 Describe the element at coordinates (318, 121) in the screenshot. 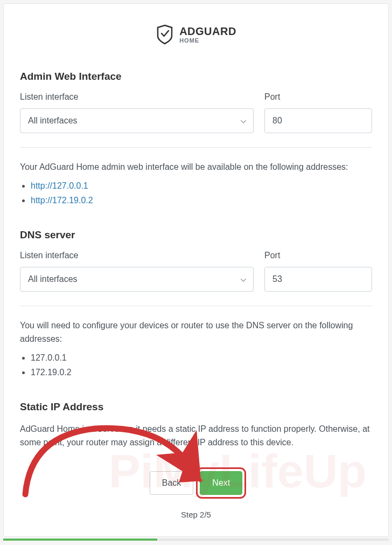

I see `admin-port-input` at that location.